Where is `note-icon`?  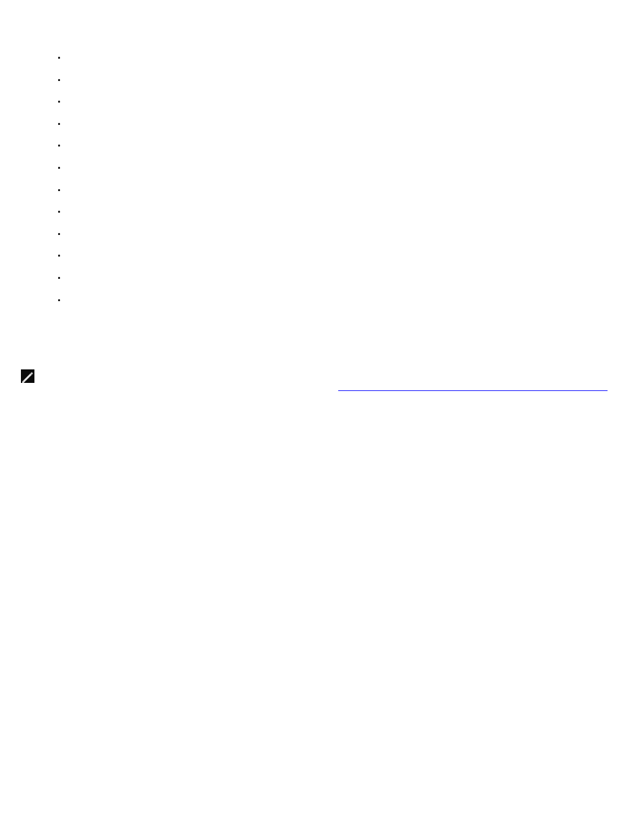
note-icon is located at coordinates (28, 376).